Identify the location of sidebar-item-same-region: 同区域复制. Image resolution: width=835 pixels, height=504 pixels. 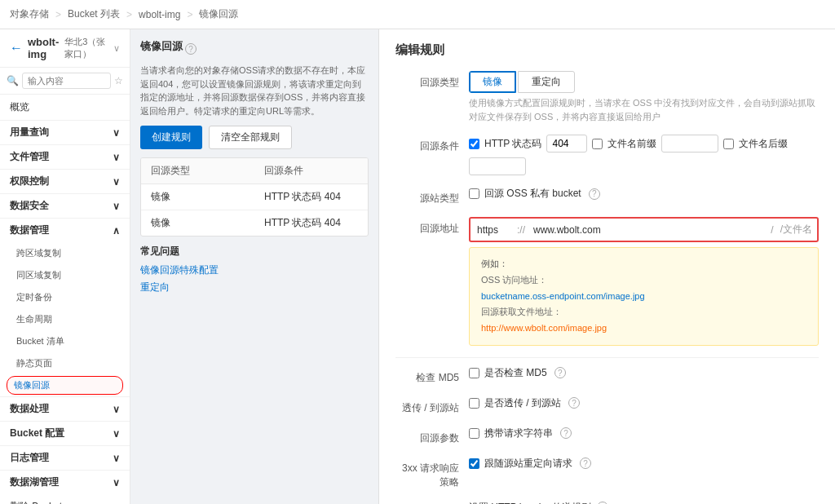
(65, 276).